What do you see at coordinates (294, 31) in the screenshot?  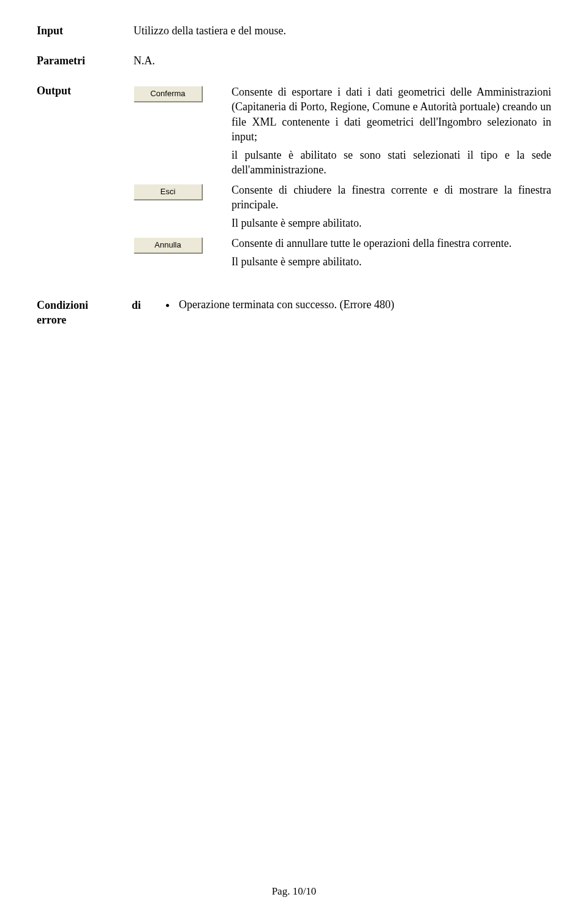 I see `input-row: Input Utilizzo della tastiera e del mous…` at bounding box center [294, 31].